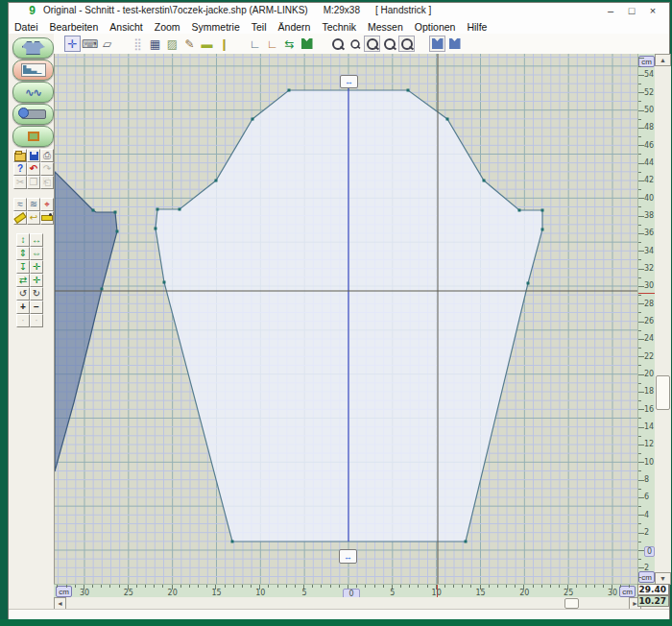 The image size is (672, 626). I want to click on machine-view-button, so click(33, 114).